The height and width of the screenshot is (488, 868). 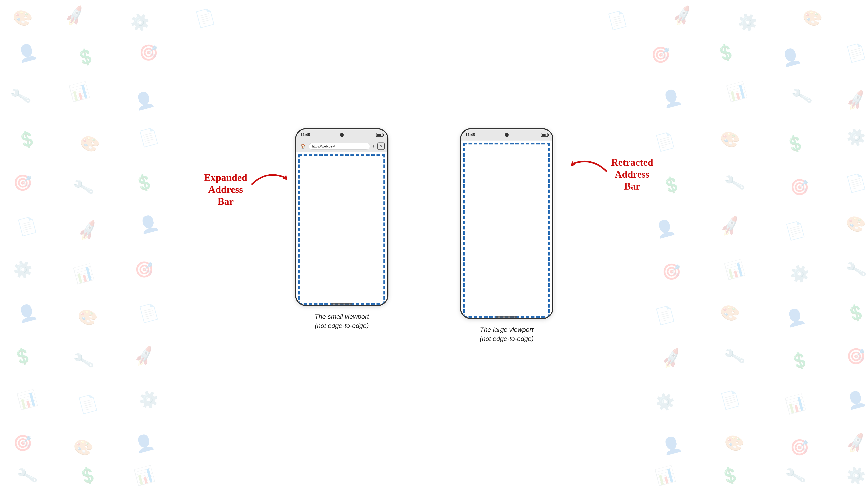 I want to click on right-battery-icon, so click(x=545, y=135).